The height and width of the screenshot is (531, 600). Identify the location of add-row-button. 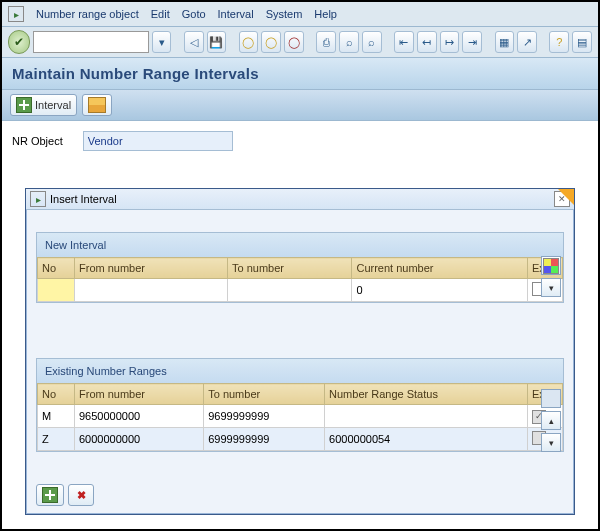
(50, 495).